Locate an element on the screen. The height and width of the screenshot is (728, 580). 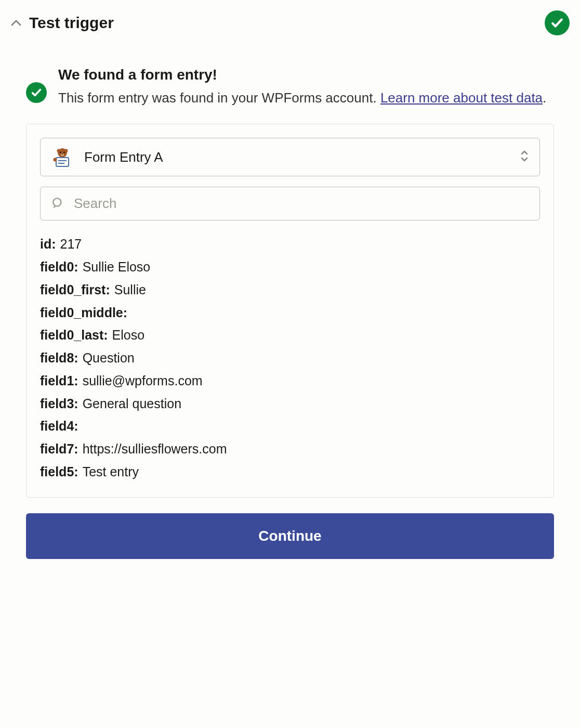
field-value: 217 is located at coordinates (71, 244).